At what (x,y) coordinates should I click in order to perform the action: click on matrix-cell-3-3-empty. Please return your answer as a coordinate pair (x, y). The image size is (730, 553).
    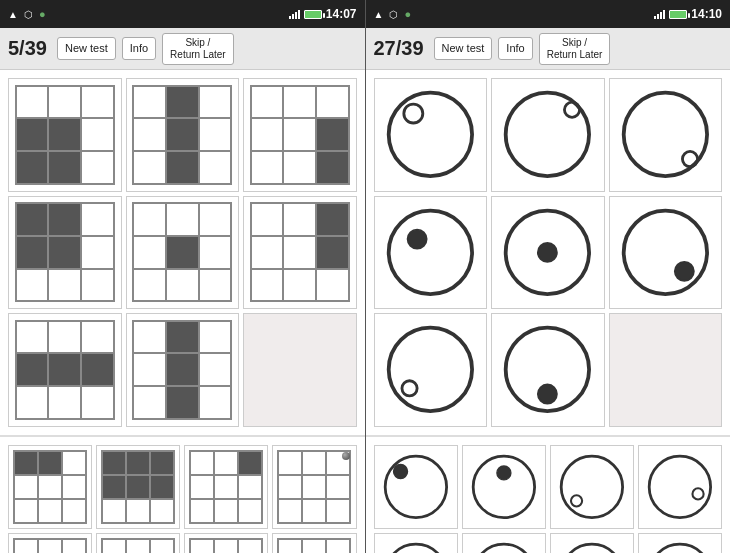
    Looking at the image, I should click on (300, 370).